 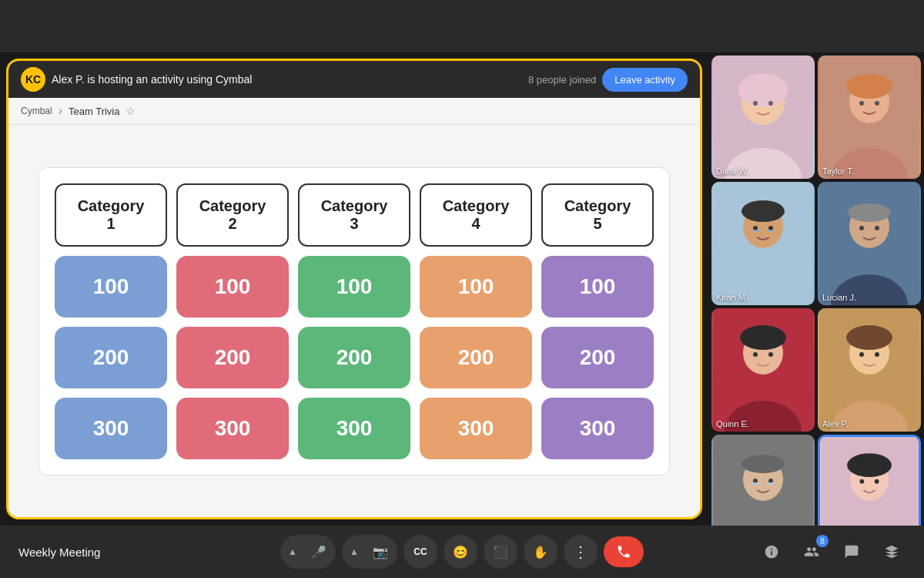 I want to click on avatar-kiran, so click(x=763, y=244).